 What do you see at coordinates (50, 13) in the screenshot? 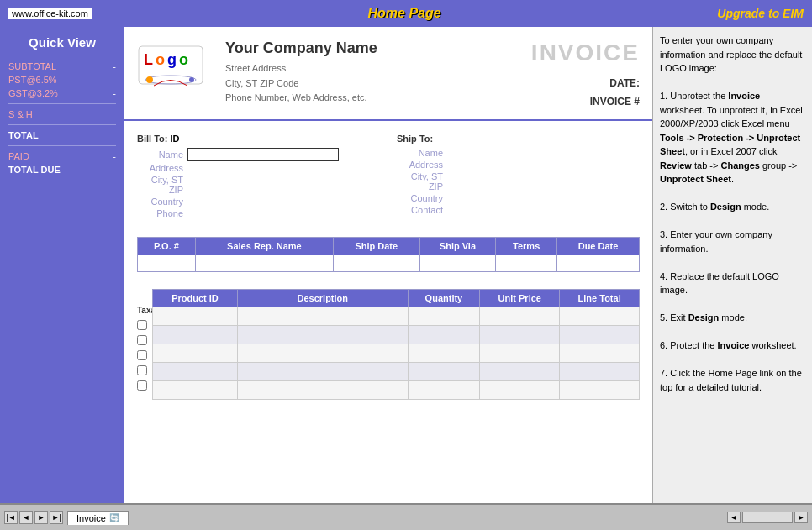
I see `site-logo: www.office-kit.com` at bounding box center [50, 13].